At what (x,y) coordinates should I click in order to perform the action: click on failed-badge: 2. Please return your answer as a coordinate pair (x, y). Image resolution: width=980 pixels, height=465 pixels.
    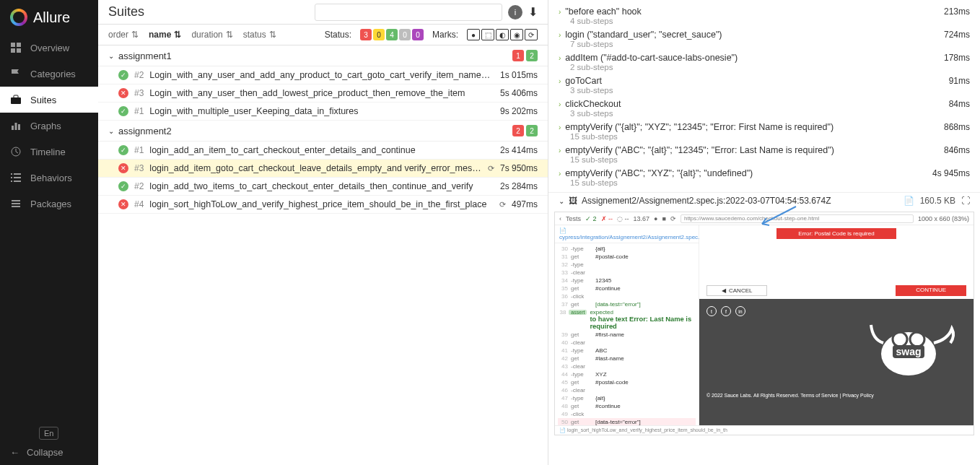
    Looking at the image, I should click on (518, 131).